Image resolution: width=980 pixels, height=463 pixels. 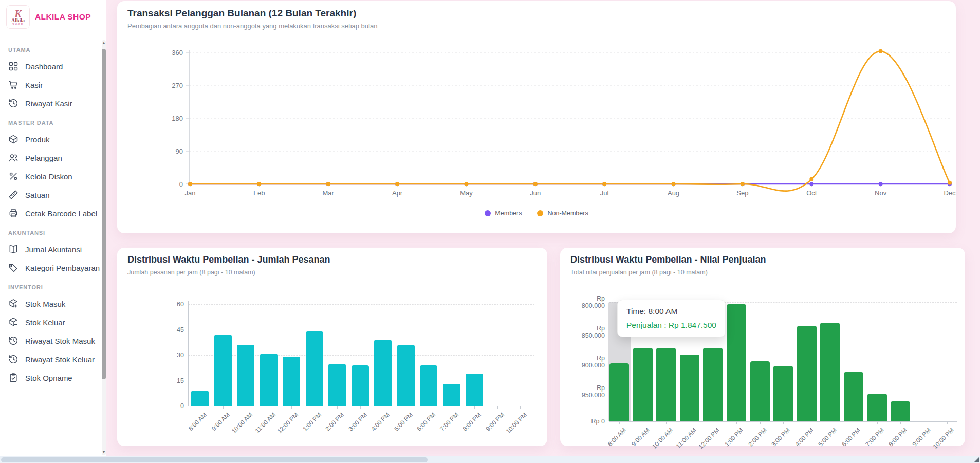 I want to click on sidebar-item-cetak-barcode-label: Cetak Barcode Label, so click(x=54, y=213).